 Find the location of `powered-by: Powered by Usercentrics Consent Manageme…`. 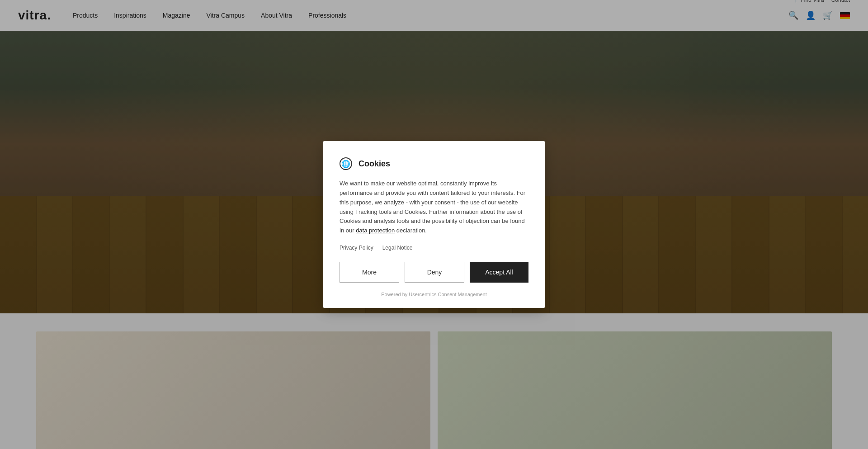

powered-by: Powered by Usercentrics Consent Manageme… is located at coordinates (434, 294).